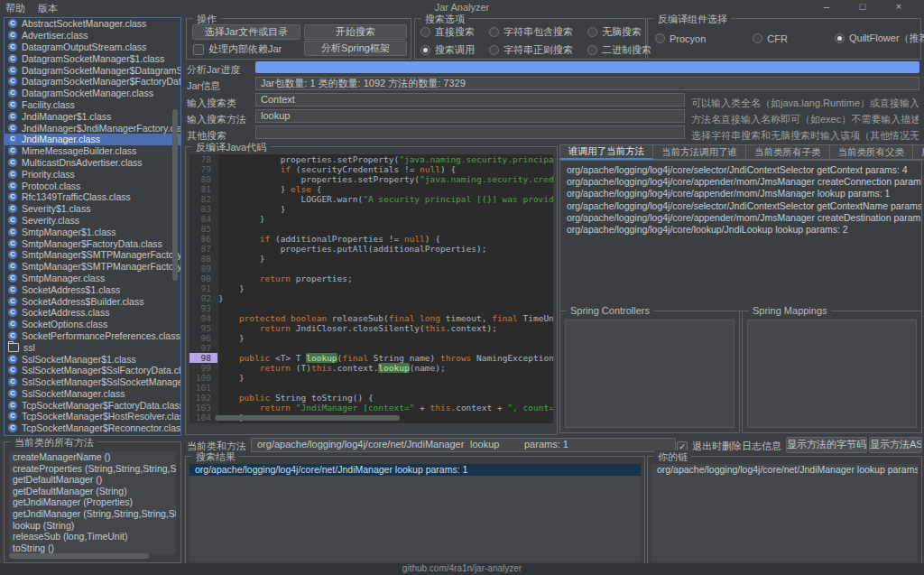 The height and width of the screenshot is (575, 924). What do you see at coordinates (606, 152) in the screenshot?
I see `tab-0: 谁调用了当前方法` at bounding box center [606, 152].